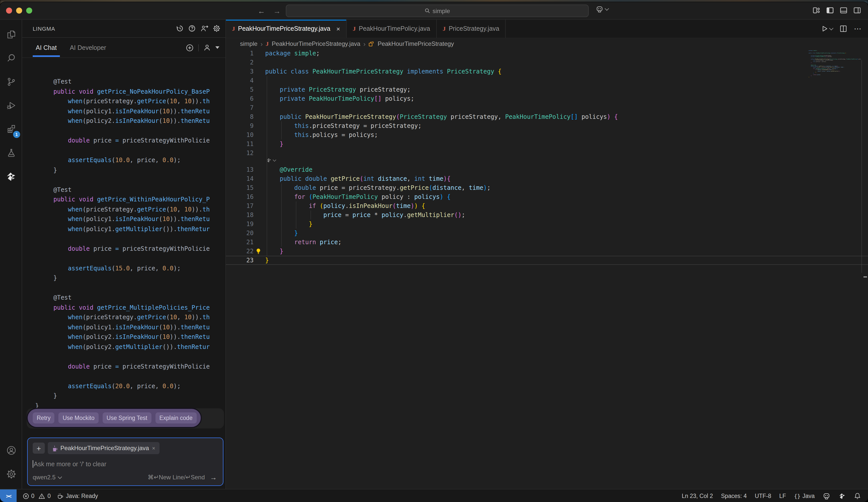 This screenshot has height=502, width=868. Describe the element at coordinates (547, 126) in the screenshot. I see `code-line: 9 this.priceStrategy = priceStrategy;` at that location.